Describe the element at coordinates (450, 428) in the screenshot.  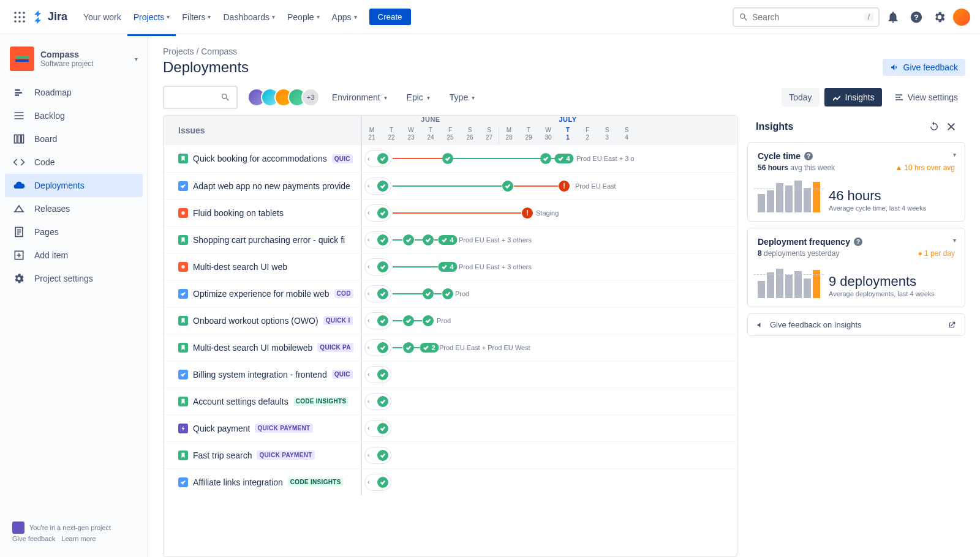
I see `issue-row: Quick paymentQUICK PAYMENT‹` at that location.